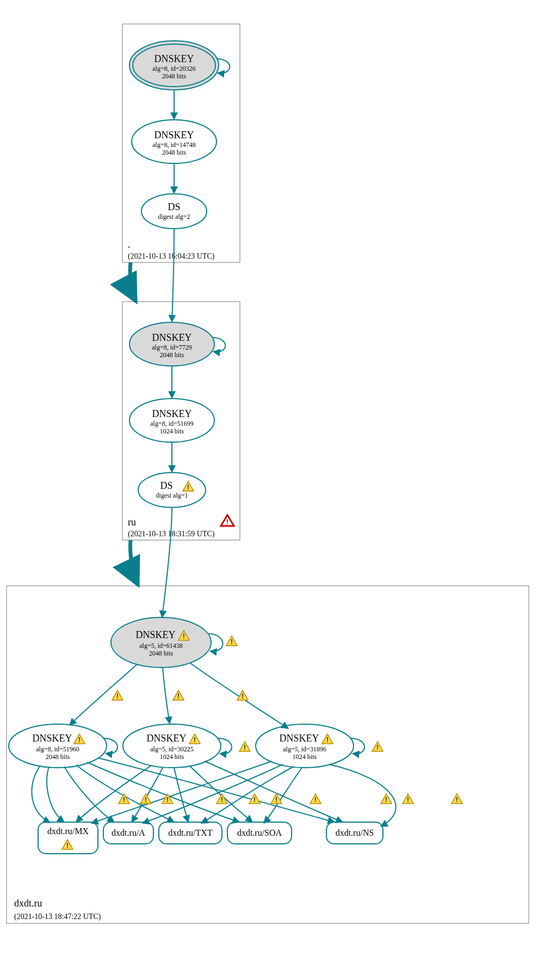 This screenshot has height=980, width=538. What do you see at coordinates (58, 746) in the screenshot?
I see `node-dxdt-dnskey-51960: DNSKEY alg=8, id=51960 2048 bits` at bounding box center [58, 746].